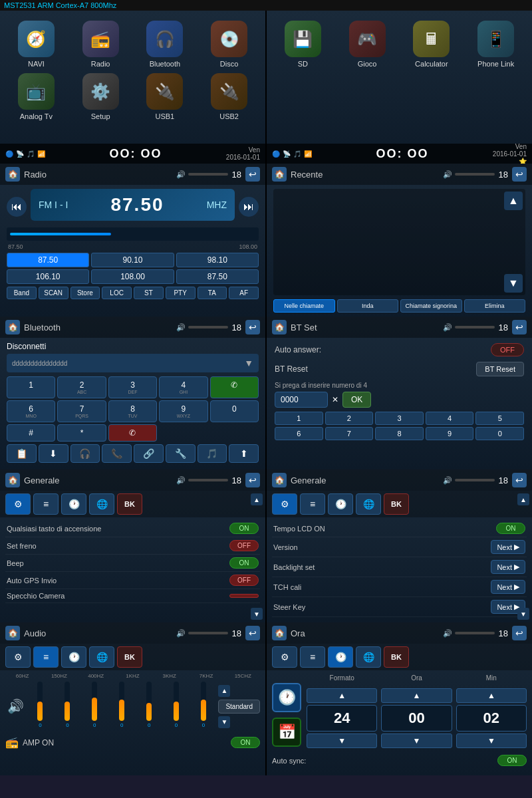 The height and width of the screenshot is (798, 532). I want to click on generale2-tab-bk: BK, so click(396, 504).